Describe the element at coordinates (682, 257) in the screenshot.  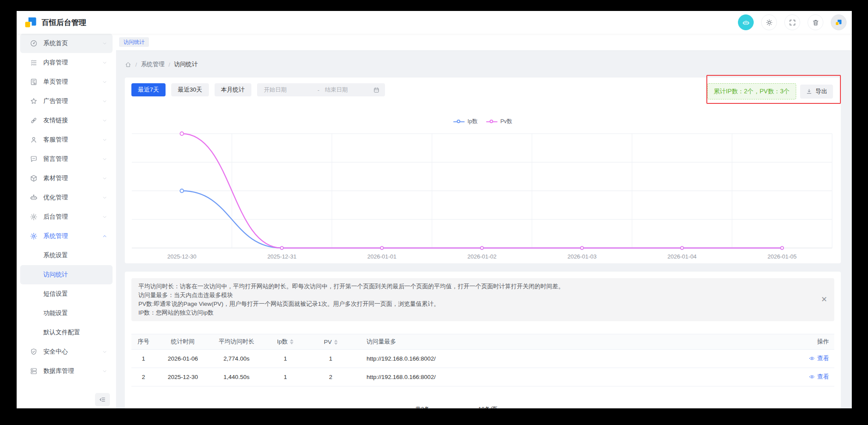
I see `x-axis-label: 2026-01-04` at that location.